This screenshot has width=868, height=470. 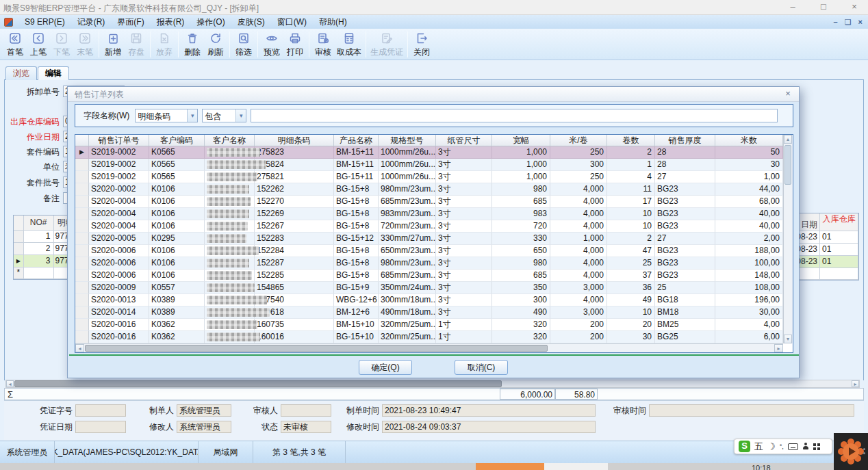 What do you see at coordinates (333, 22) in the screenshot?
I see `menu-item-7: 帮助(H)` at bounding box center [333, 22].